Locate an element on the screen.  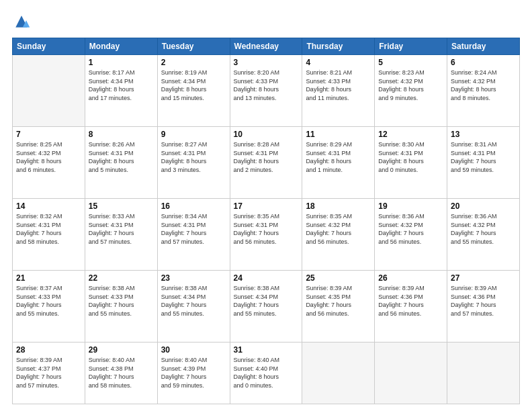
day-info: Sunrise: 8:23 AM Sunset: 4:32 PM Dayligh… is located at coordinates (411, 85).